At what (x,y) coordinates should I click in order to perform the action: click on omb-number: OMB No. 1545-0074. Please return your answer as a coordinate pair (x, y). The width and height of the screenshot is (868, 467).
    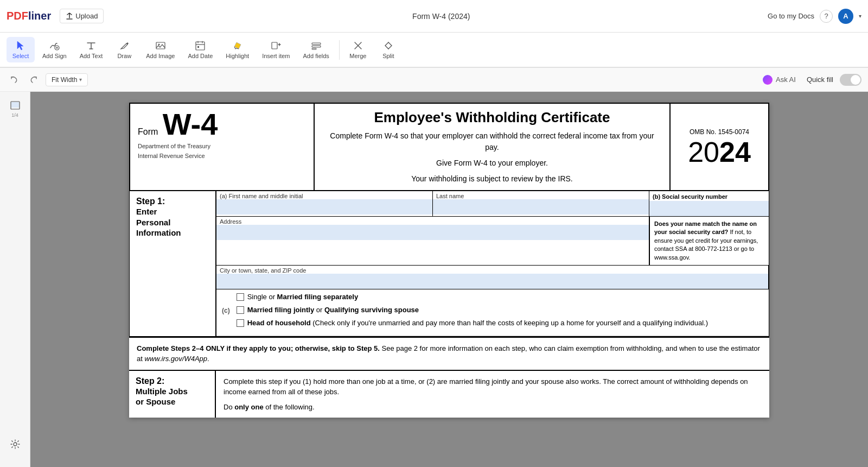
    Looking at the image, I should click on (719, 132).